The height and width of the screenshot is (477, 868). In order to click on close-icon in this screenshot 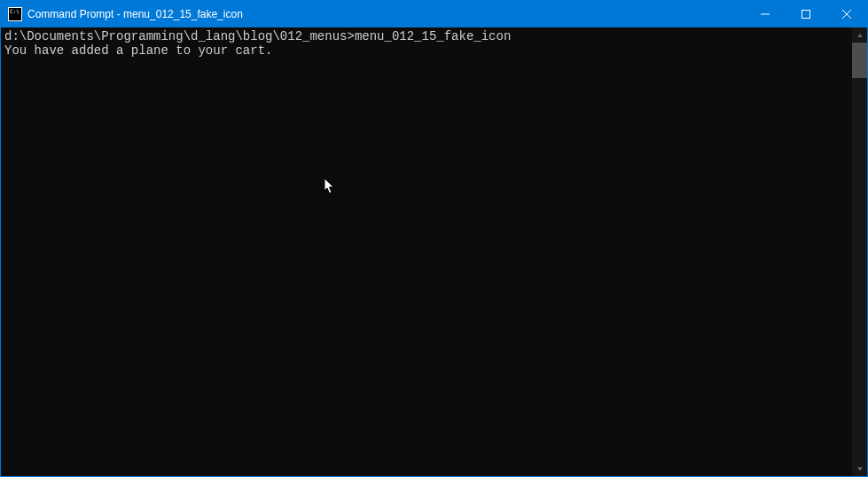, I will do `click(847, 14)`.